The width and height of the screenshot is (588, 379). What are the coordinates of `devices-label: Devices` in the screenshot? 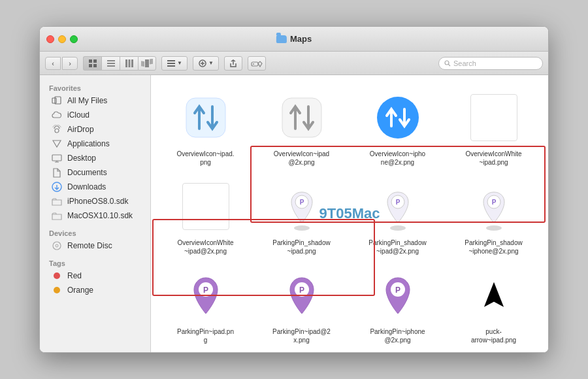 It's located at (95, 233).